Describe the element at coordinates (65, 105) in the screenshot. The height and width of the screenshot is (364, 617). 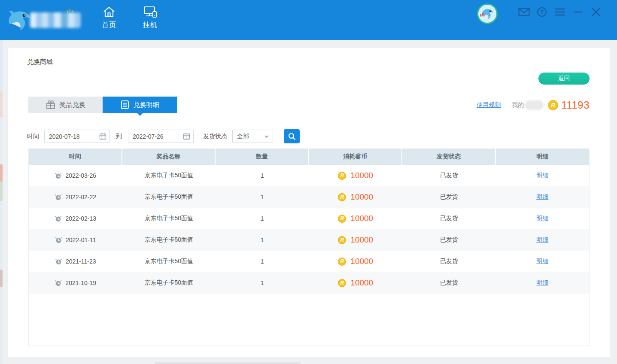
I see `tab-prize-exchange: 奖品兑换` at that location.